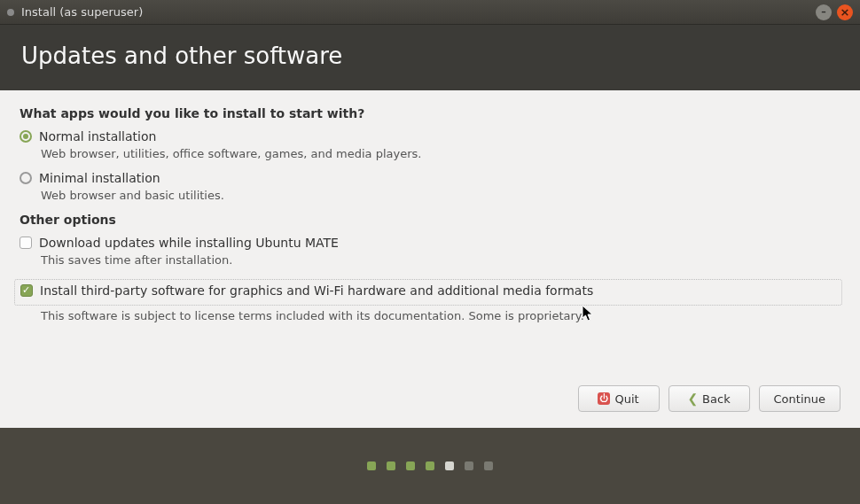 This screenshot has width=860, height=504. What do you see at coordinates (800, 399) in the screenshot?
I see `continue-button: Continue` at bounding box center [800, 399].